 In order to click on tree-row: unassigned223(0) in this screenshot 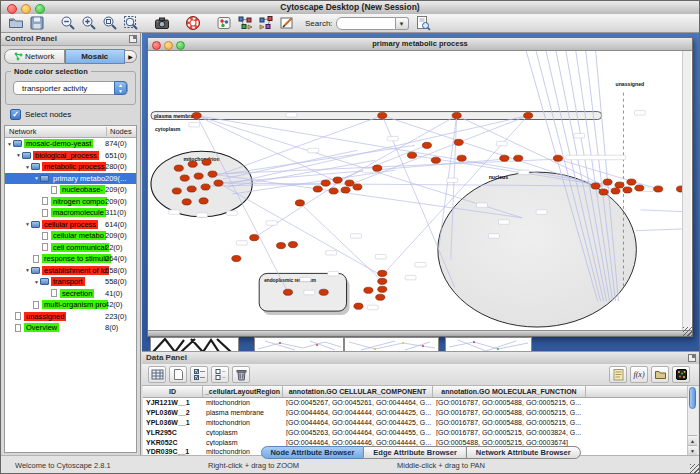, I will do `click(70, 317)`.